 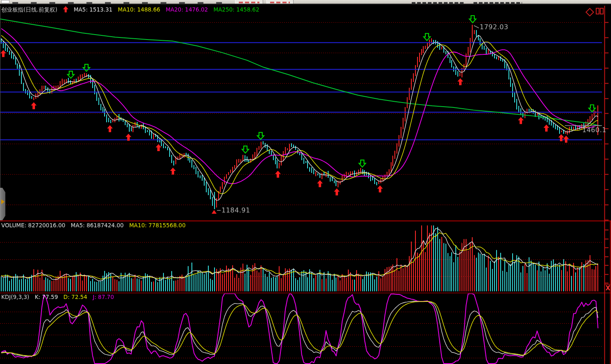 What do you see at coordinates (75, 297) in the screenshot?
I see `kdj-d-value: D: 72.54` at bounding box center [75, 297].